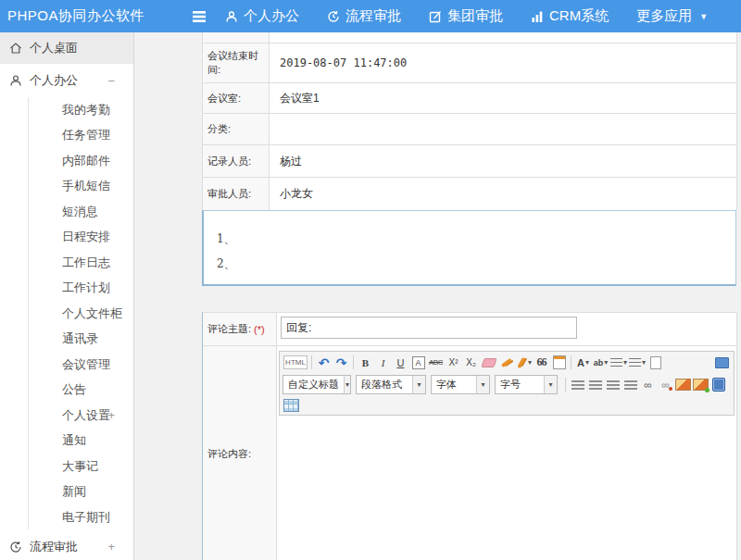 The height and width of the screenshot is (560, 741). I want to click on sidebar-item-news: 新闻, so click(67, 492).